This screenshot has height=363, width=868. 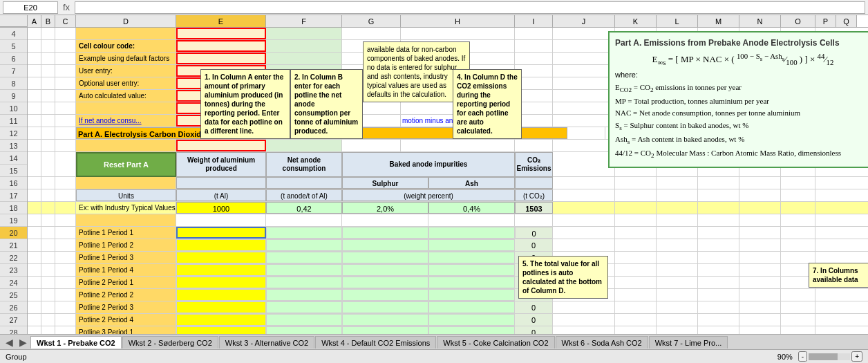 I want to click on tab-wkst2: Wkst 2 - Søderberg CO2, so click(x=170, y=342).